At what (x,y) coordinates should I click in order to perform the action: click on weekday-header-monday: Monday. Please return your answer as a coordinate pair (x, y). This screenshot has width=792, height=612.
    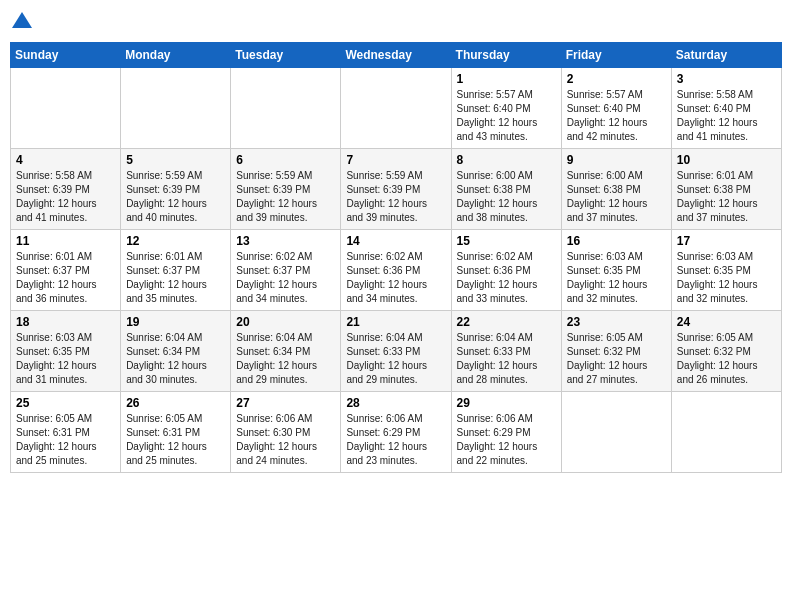
    Looking at the image, I should click on (176, 56).